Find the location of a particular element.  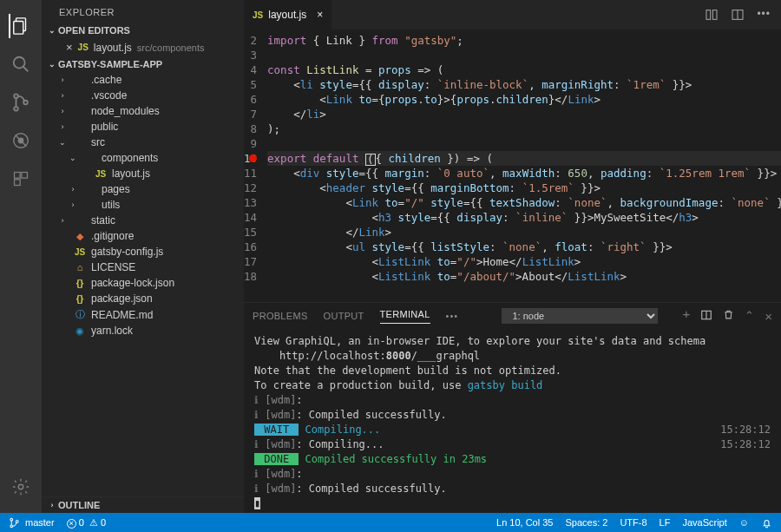

folder-item: ›.cache is located at coordinates (142, 80).